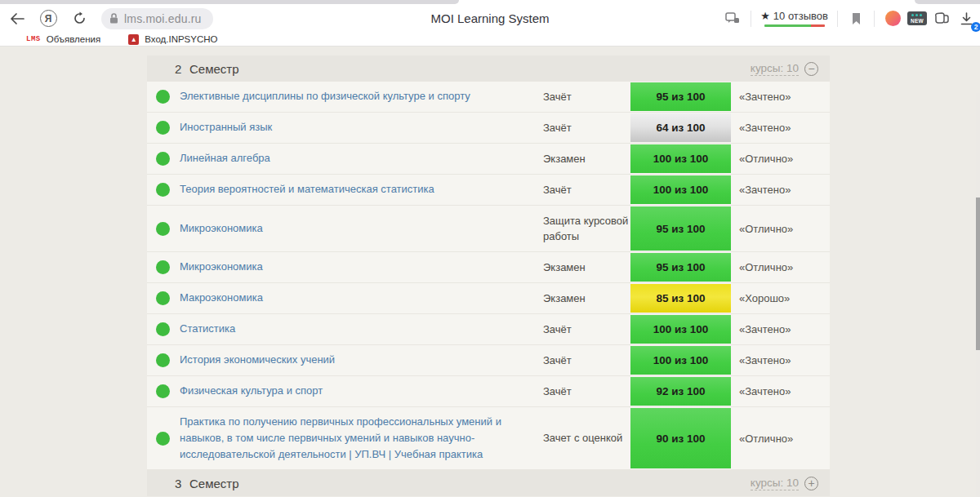 This screenshot has width=980, height=497. Describe the element at coordinates (361, 189) in the screenshot. I see `course-link: Теория вероятностей и математическая ста…` at that location.